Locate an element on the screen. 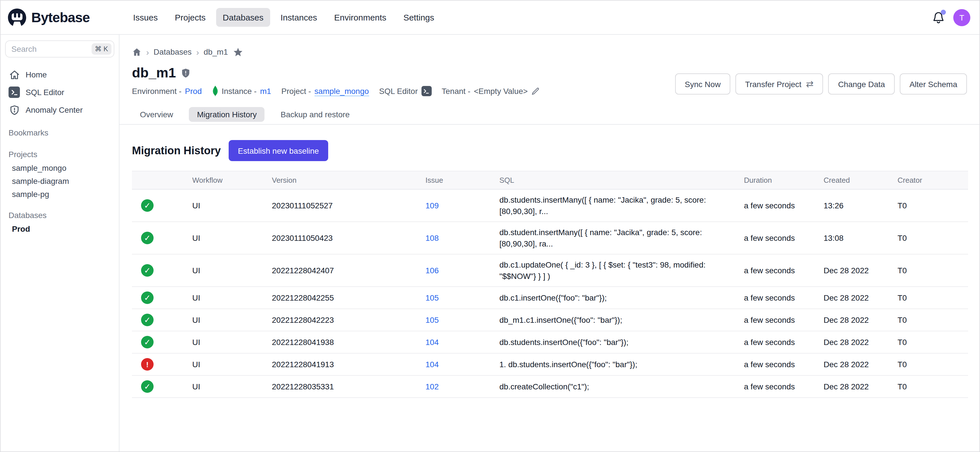 This screenshot has height=452, width=980. project-info: Project - sample_mongo is located at coordinates (325, 91).